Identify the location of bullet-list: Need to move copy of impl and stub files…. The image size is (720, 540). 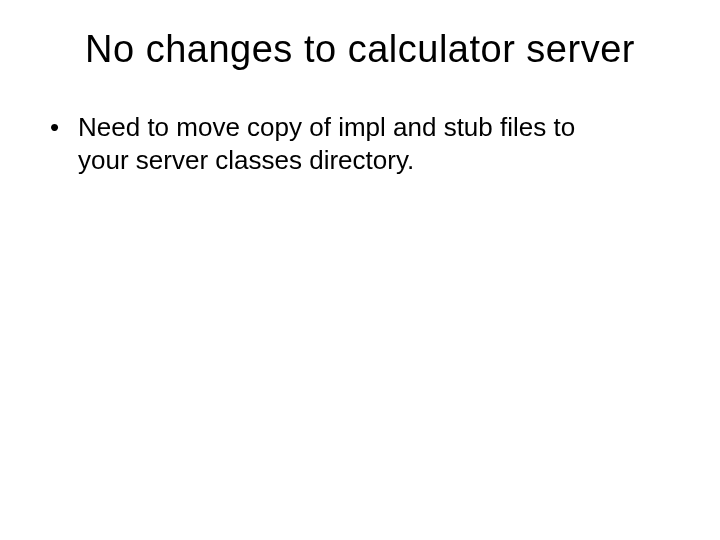
(360, 144).